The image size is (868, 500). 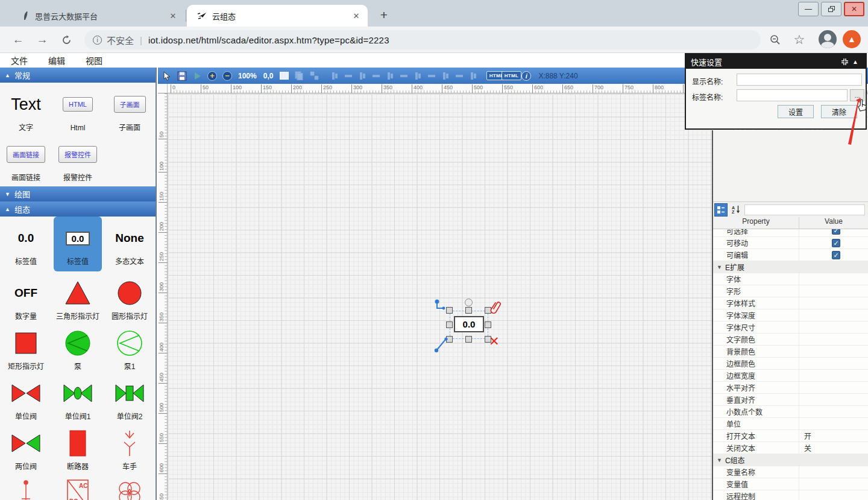 I want to click on browser-update-icon: ▲, so click(x=852, y=39).